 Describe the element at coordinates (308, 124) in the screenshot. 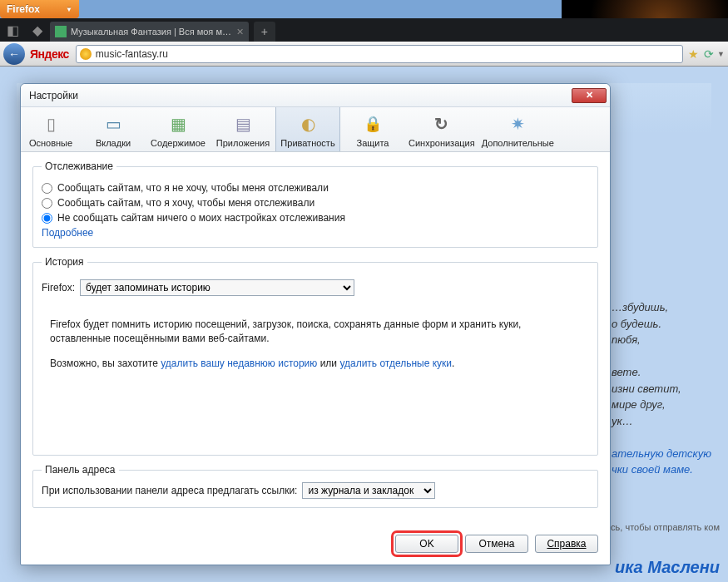

I see `privacy-mask-icon` at that location.